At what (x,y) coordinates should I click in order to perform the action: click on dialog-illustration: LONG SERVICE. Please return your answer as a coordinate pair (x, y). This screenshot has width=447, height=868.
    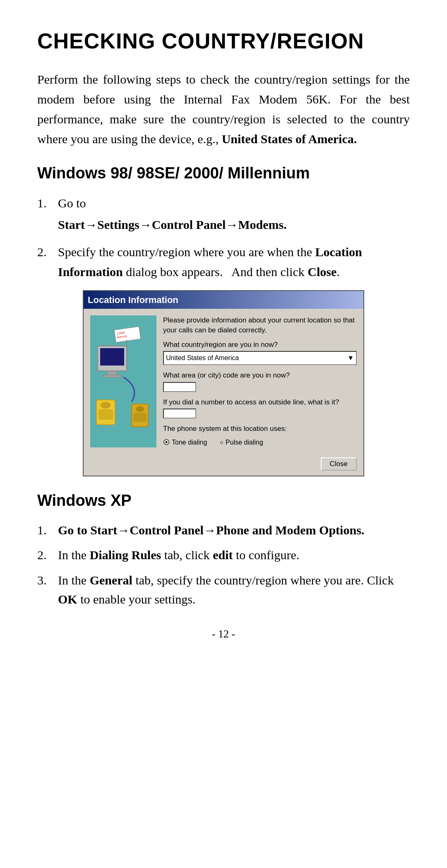
    Looking at the image, I should click on (123, 382).